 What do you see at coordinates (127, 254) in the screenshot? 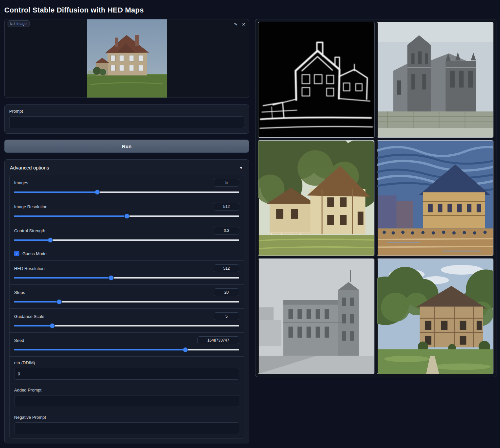
I see `guess-mode-row: ✓ Guess Mode` at bounding box center [127, 254].